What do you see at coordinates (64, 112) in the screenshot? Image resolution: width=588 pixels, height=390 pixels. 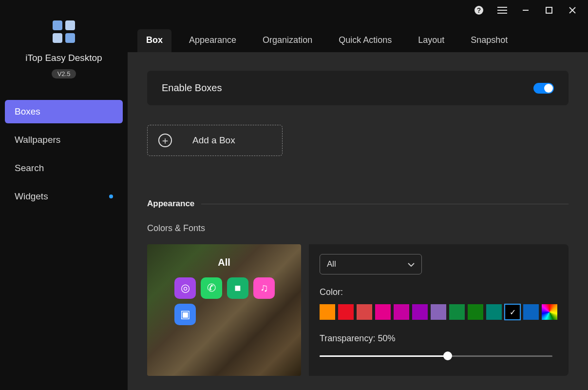 I see `sidebar-item-boxes: Boxes` at bounding box center [64, 112].